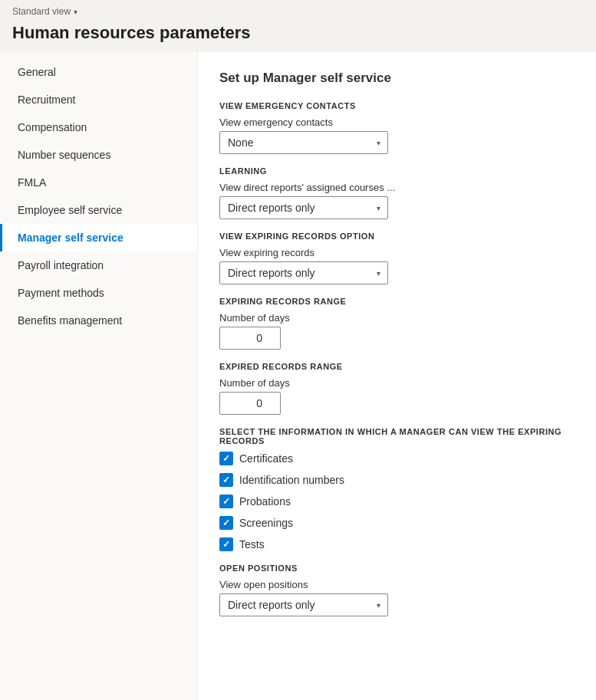  I want to click on check-mark-identification-numbers: ✓, so click(226, 480).